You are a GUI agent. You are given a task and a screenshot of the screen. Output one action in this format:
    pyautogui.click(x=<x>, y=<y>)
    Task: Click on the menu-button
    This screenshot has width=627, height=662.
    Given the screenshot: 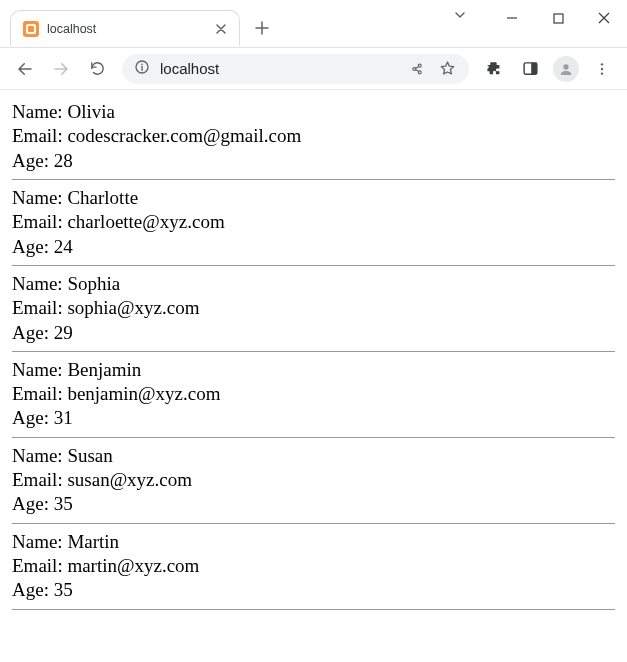 What is the action you would take?
    pyautogui.click(x=602, y=69)
    